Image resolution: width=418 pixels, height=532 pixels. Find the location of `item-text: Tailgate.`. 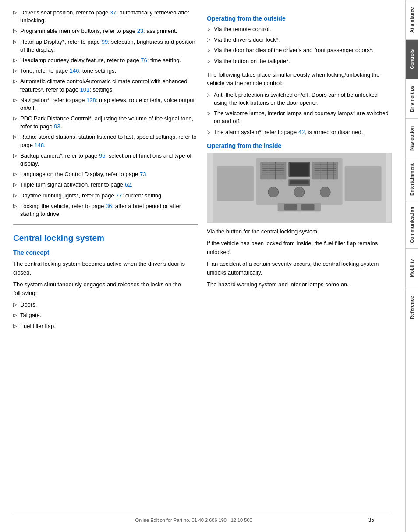

item-text: Tailgate. is located at coordinates (31, 315).